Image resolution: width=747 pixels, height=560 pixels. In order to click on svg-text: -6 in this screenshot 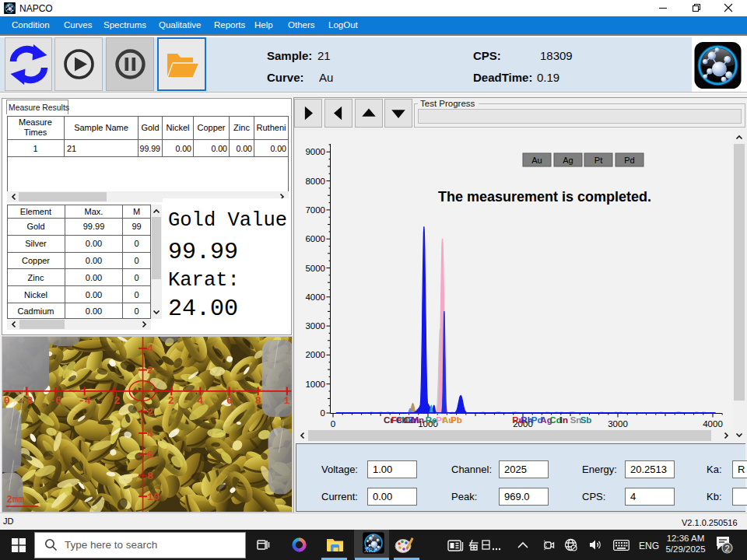, I will do `click(55, 401)`.